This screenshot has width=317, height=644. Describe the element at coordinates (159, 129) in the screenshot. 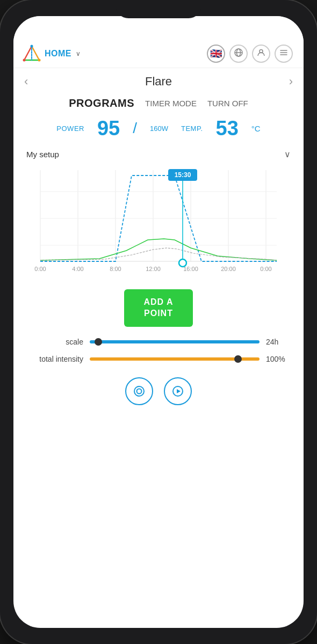

I see `power-max: 160W` at that location.